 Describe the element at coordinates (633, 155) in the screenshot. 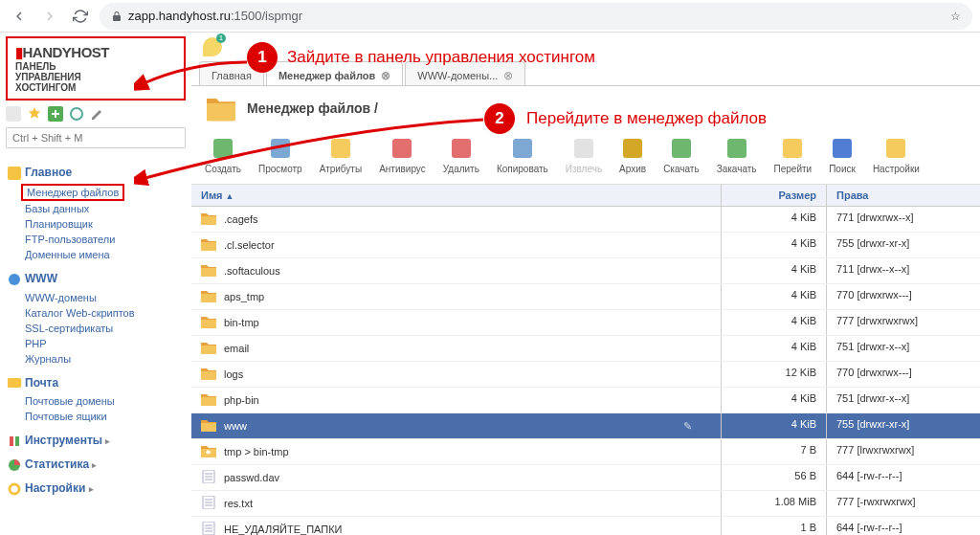

I see `toolbar-архив: Архив` at that location.